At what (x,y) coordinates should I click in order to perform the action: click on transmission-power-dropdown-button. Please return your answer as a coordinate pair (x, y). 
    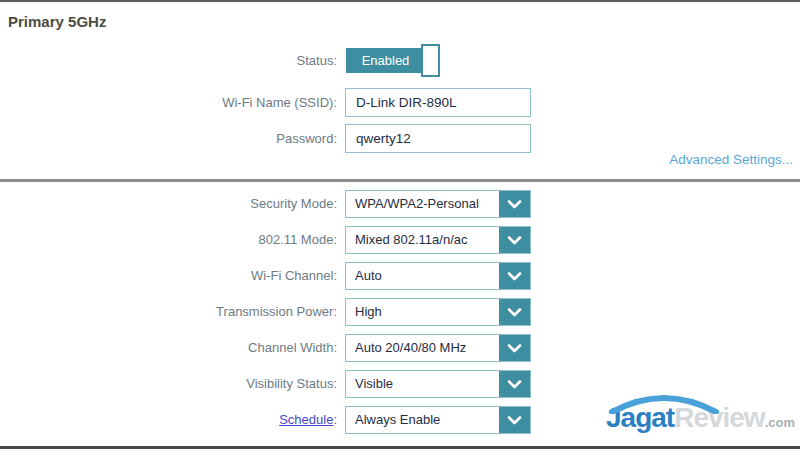
    Looking at the image, I should click on (514, 312).